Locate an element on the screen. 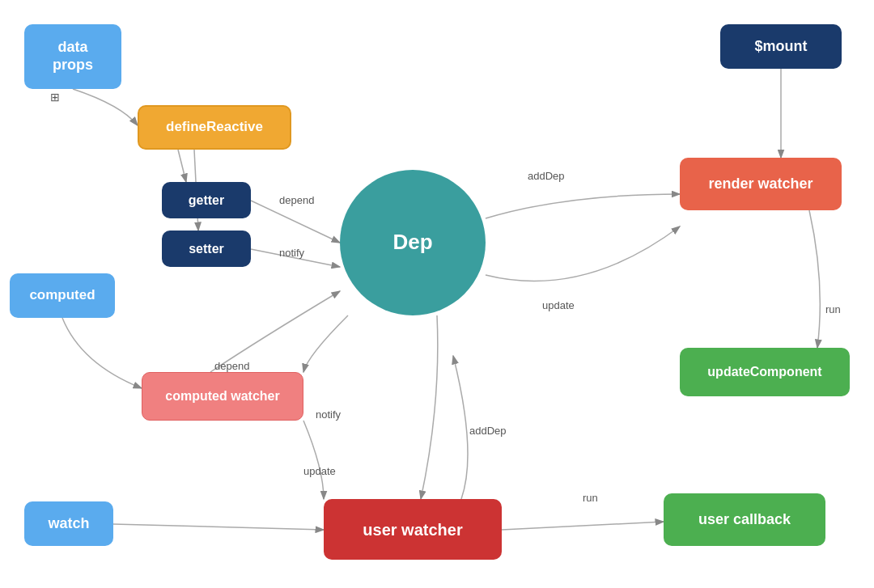  label-depend1: depend is located at coordinates (296, 201).